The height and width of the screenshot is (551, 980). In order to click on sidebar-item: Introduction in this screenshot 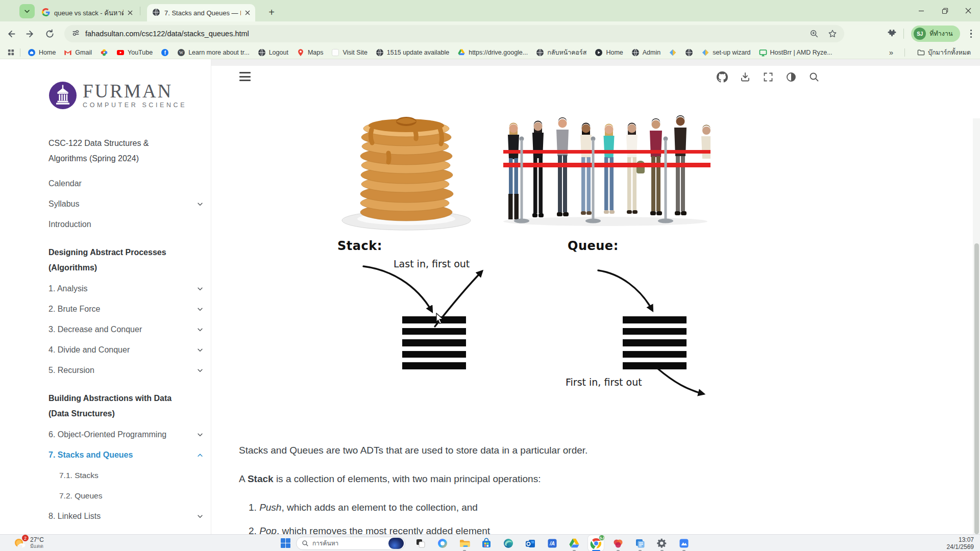, I will do `click(126, 224)`.